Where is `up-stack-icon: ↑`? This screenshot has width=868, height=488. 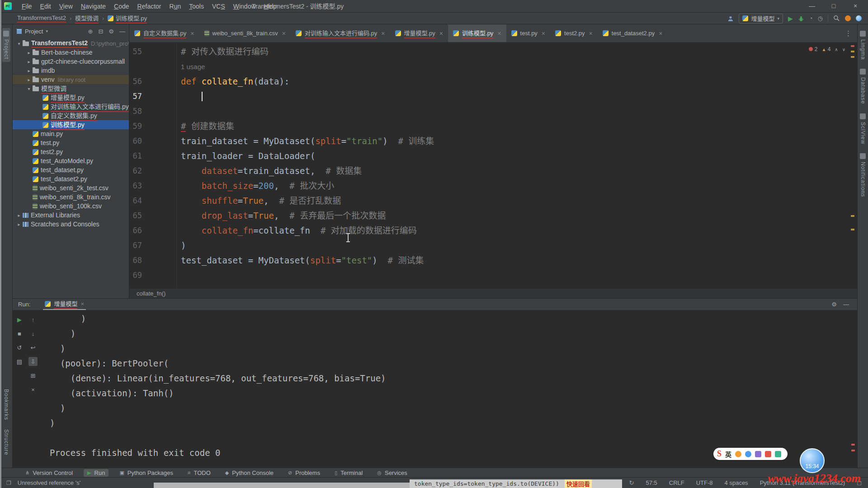 up-stack-icon: ↑ is located at coordinates (33, 319).